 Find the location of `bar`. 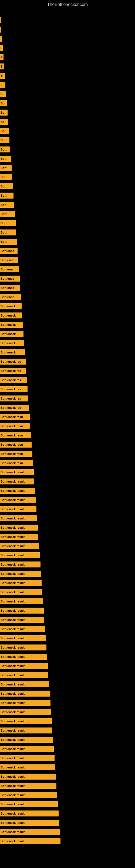

bar is located at coordinates (1, 30).